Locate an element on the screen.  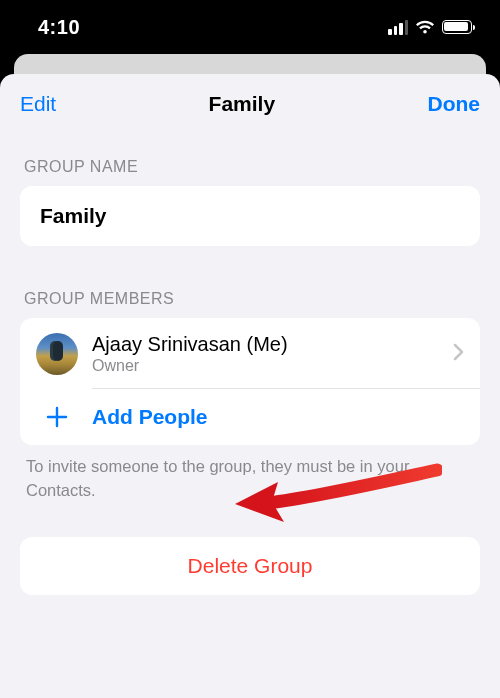
status-time: 4:10 is located at coordinates (59, 28).